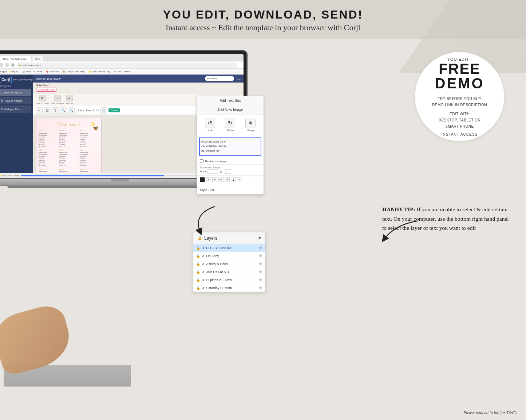 This screenshot has height=420, width=526. Describe the element at coordinates (43, 85) in the screenshot. I see `order-row: Hello Row 1` at that location.